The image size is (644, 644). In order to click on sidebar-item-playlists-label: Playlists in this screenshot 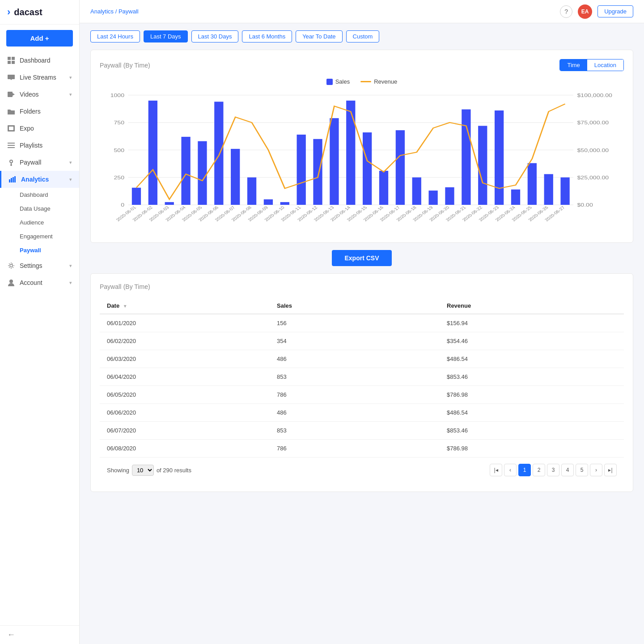, I will do `click(31, 145)`.